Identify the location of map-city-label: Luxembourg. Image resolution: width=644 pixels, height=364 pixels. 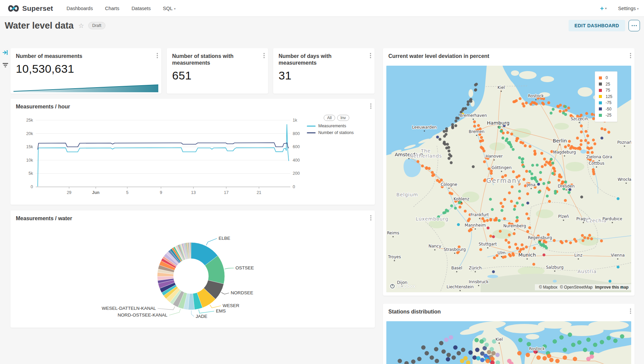
(432, 219).